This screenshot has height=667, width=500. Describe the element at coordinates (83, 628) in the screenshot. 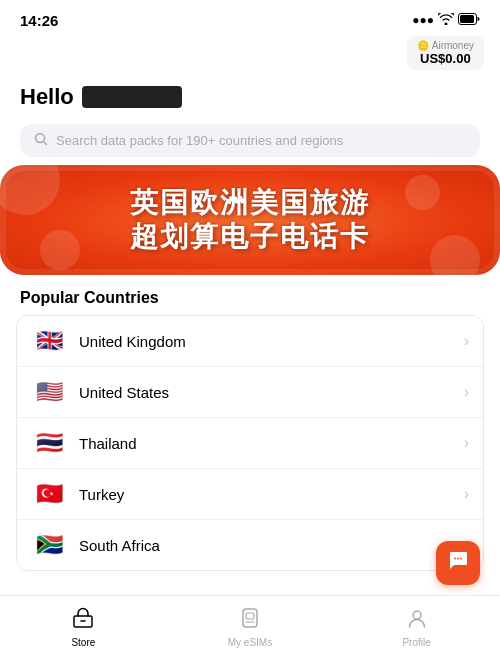

I see `nav-item-store: Store` at that location.